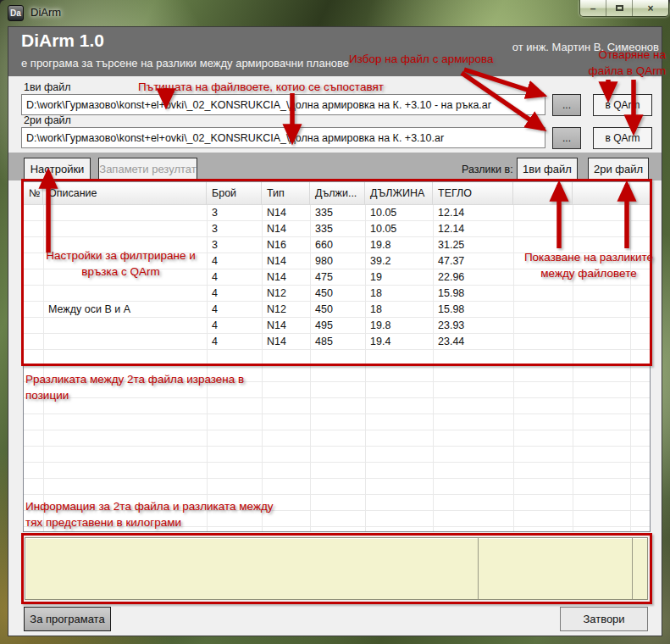 Image resolution: width=670 pixels, height=644 pixels. I want to click on table-row: 4N1449519.823.93, so click(337, 325).